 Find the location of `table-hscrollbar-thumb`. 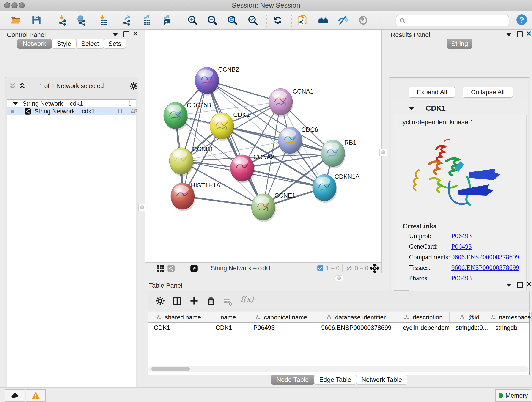

table-hscrollbar-thumb is located at coordinates (171, 369).